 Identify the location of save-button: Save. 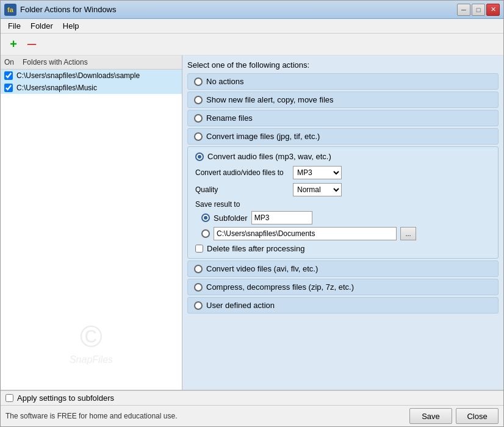
(431, 416).